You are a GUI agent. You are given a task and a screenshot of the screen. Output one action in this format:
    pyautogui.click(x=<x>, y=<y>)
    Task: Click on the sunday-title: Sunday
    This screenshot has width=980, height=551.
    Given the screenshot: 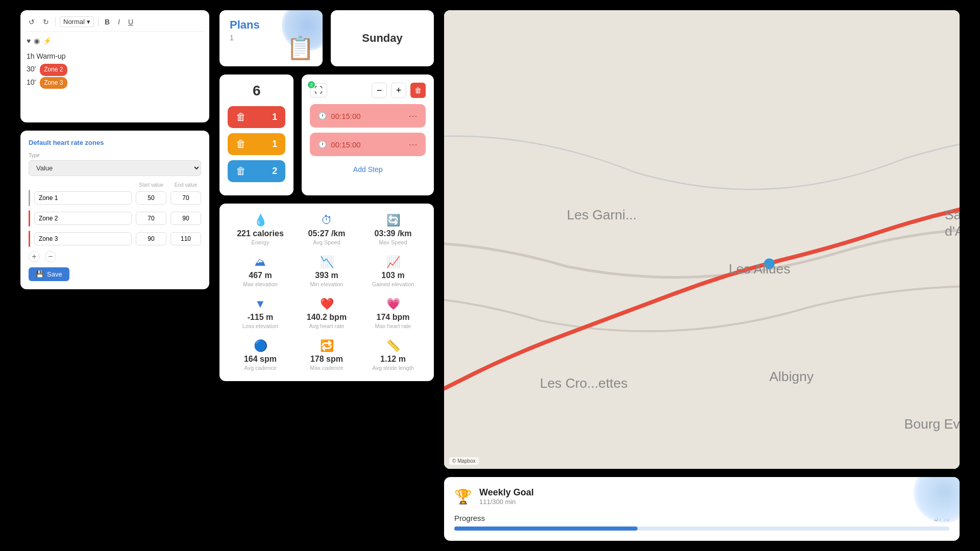 What is the action you would take?
    pyautogui.click(x=382, y=38)
    